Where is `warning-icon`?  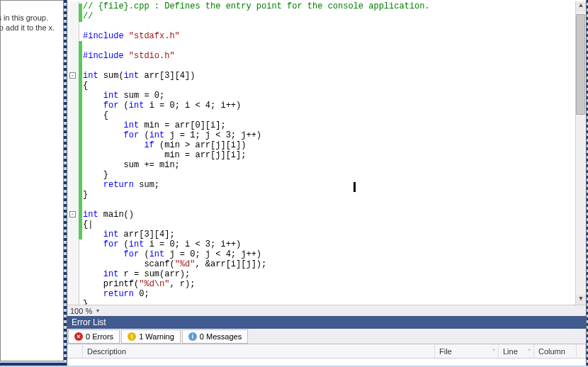
warning-icon is located at coordinates (132, 337).